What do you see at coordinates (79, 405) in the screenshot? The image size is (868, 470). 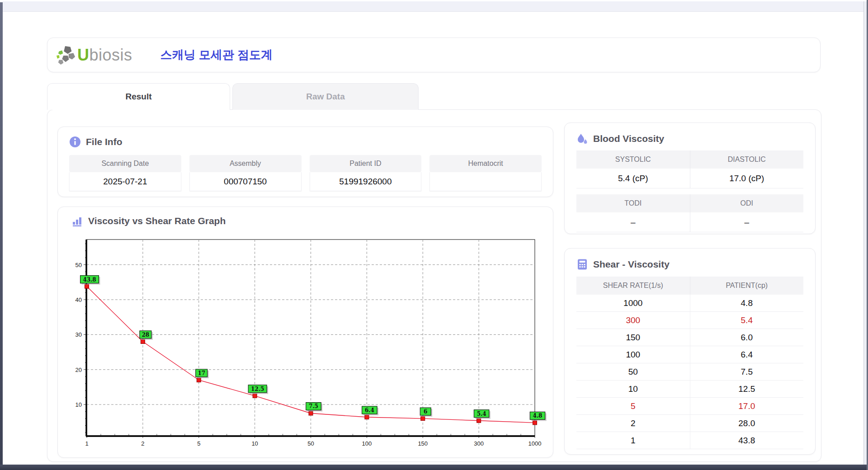 I see `y-tick-label: 10` at bounding box center [79, 405].